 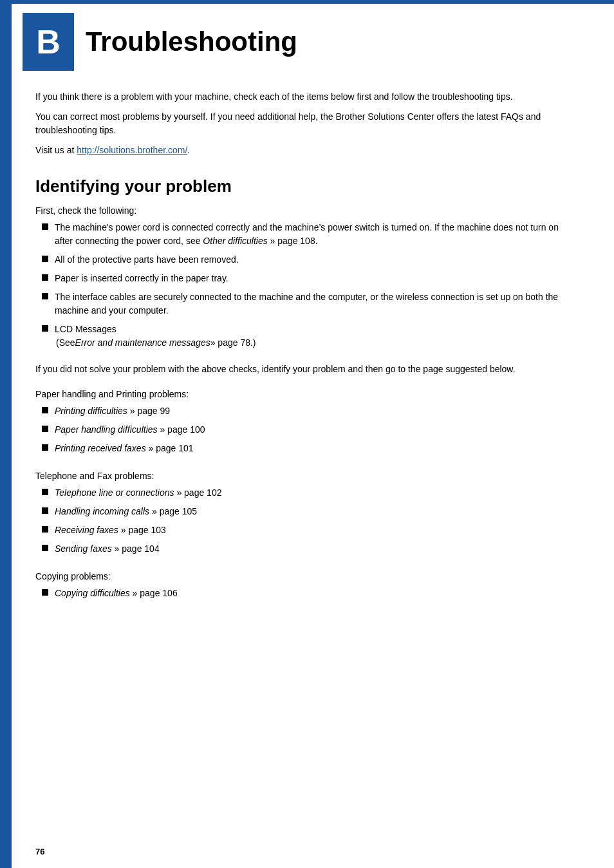 What do you see at coordinates (307, 187) in the screenshot?
I see `section-title: Identifying your problem` at bounding box center [307, 187].